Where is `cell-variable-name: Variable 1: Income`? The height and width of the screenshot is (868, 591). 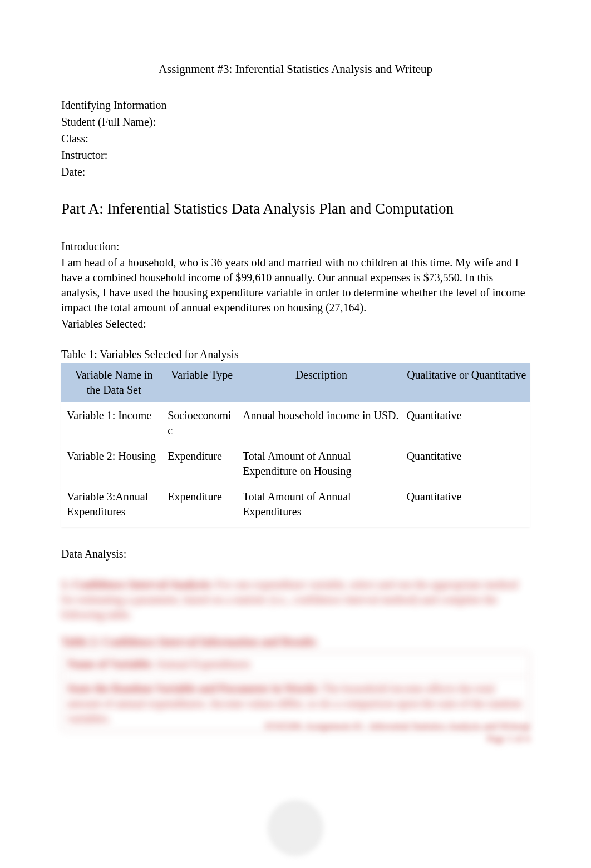 cell-variable-name: Variable 1: Income is located at coordinates (112, 425).